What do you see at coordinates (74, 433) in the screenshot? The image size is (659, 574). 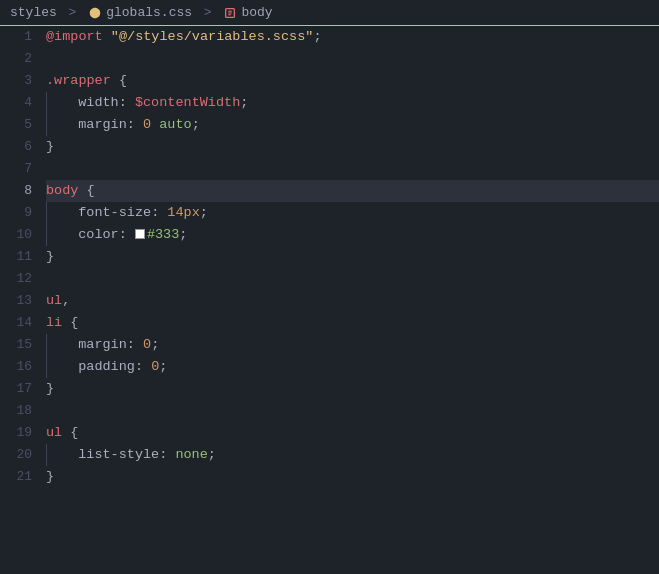 I see `token-open-brace-19: {` at bounding box center [74, 433].